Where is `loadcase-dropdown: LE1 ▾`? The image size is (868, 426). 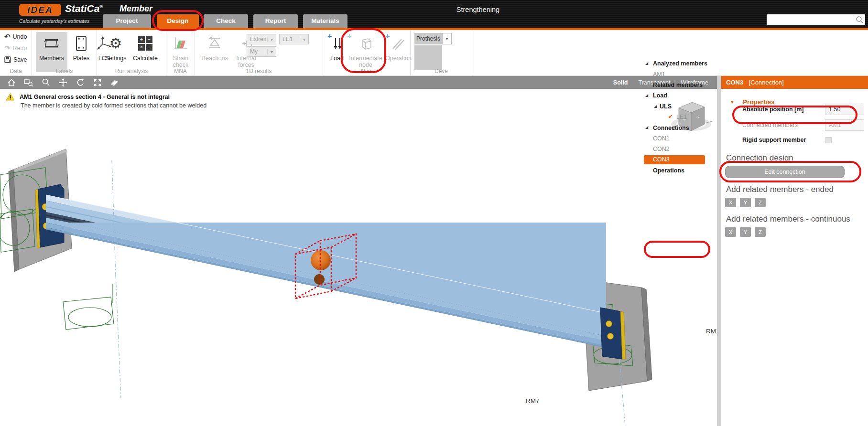
loadcase-dropdown: LE1 ▾ is located at coordinates (294, 39).